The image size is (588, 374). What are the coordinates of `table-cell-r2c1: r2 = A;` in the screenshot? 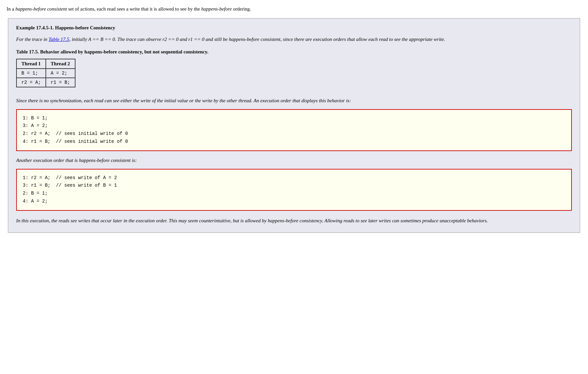 It's located at (31, 82).